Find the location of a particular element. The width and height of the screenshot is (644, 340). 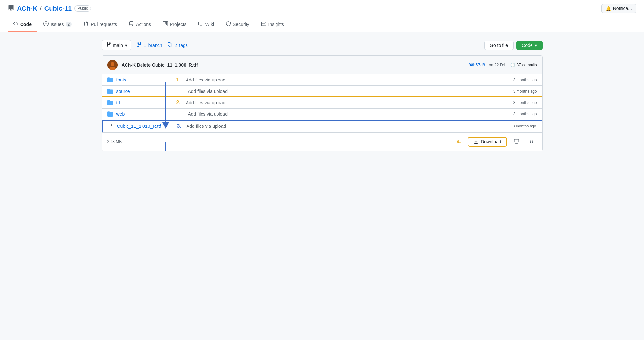

repo-title: ACh-K / Cubic-11 Public is located at coordinates (50, 8).